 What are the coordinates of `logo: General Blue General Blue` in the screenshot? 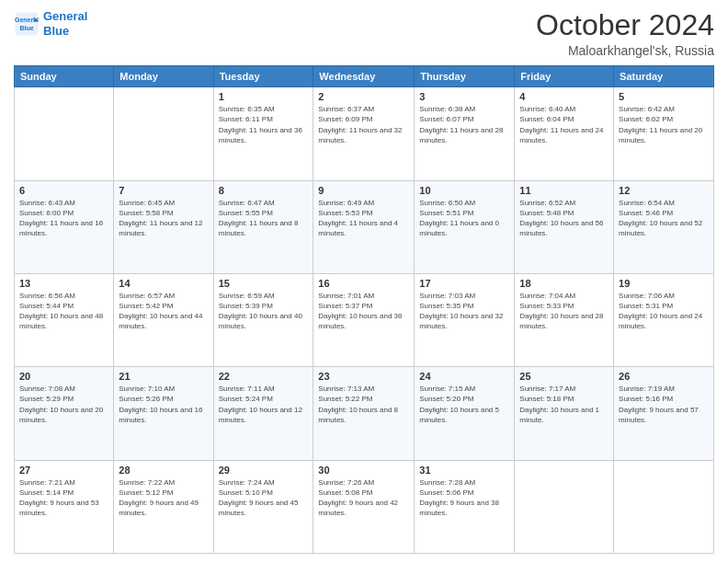 It's located at (51, 24).